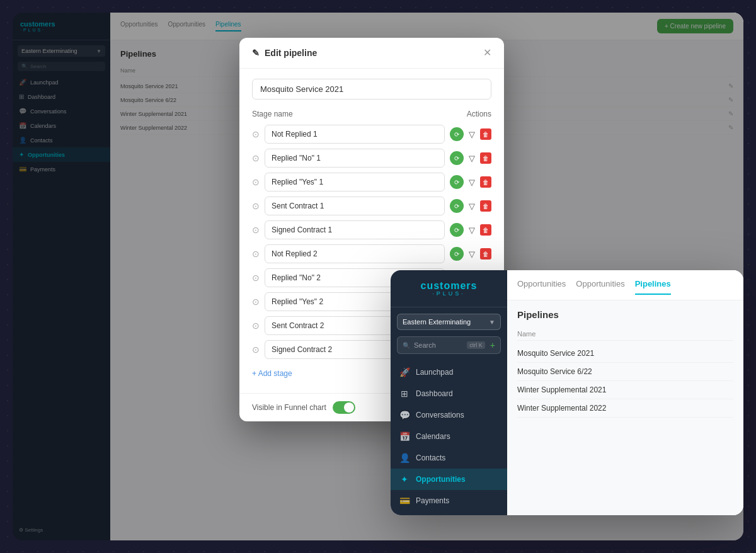 The image size is (756, 553). What do you see at coordinates (476, 345) in the screenshot?
I see `fg-search-shortcut: ctrl K` at bounding box center [476, 345].